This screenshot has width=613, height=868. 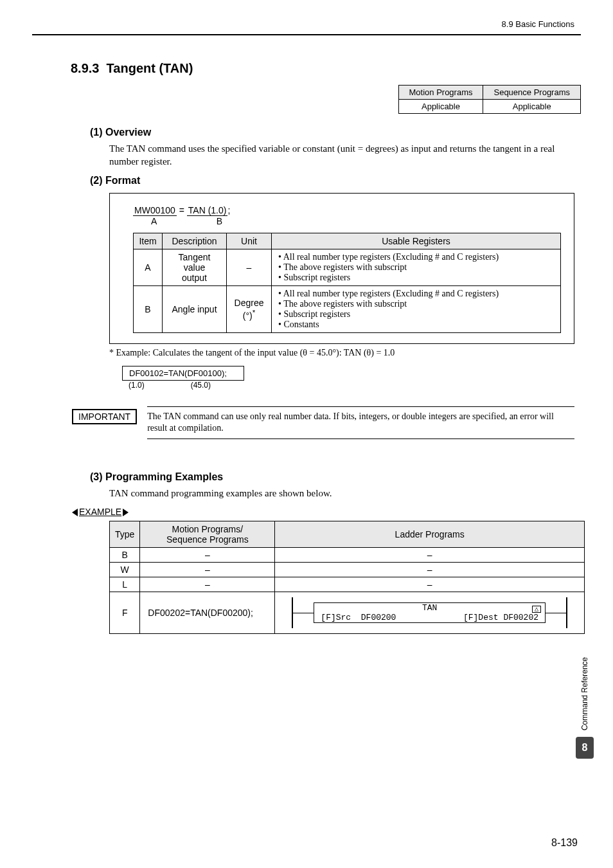 What do you see at coordinates (125, 534) in the screenshot?
I see `prog-th-type: Type` at bounding box center [125, 534].